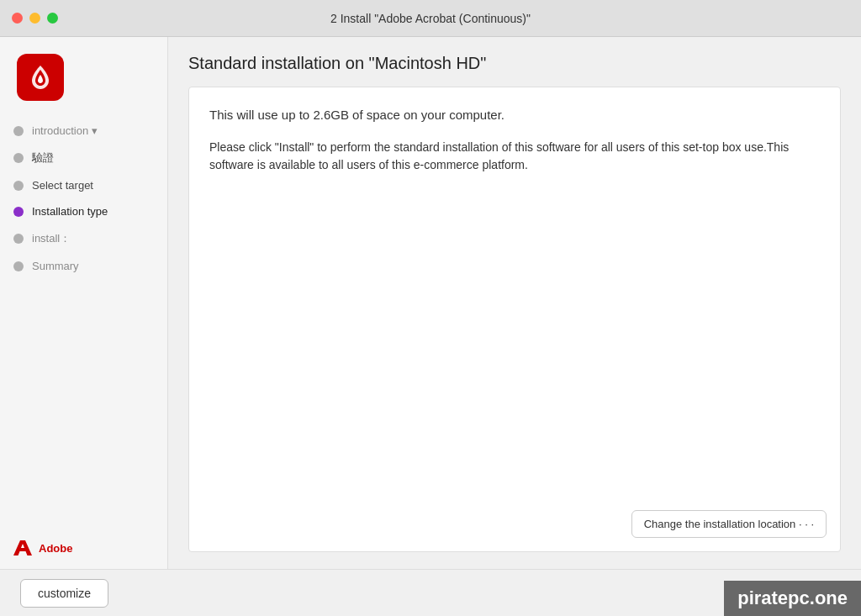 This screenshot has height=616, width=861. Describe the element at coordinates (52, 18) in the screenshot. I see `maximize-button` at that location.